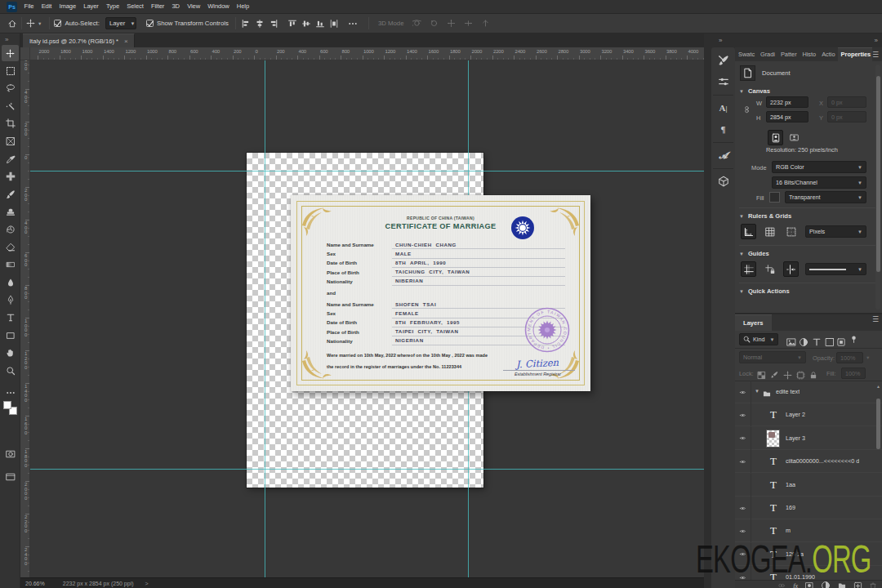 This screenshot has height=588, width=882. I want to click on 3d-panel-icon, so click(724, 181).